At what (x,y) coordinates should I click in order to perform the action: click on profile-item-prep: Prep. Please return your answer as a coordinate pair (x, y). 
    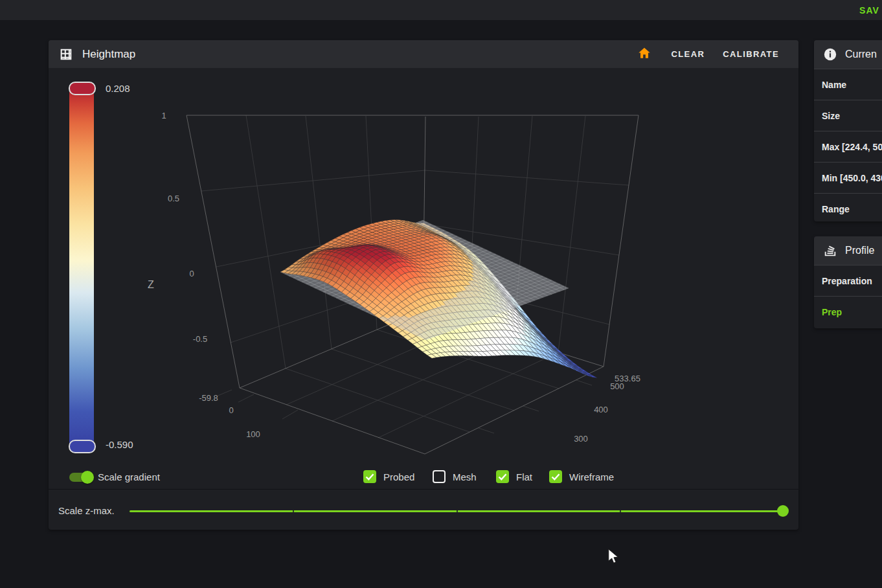
    Looking at the image, I should click on (848, 311).